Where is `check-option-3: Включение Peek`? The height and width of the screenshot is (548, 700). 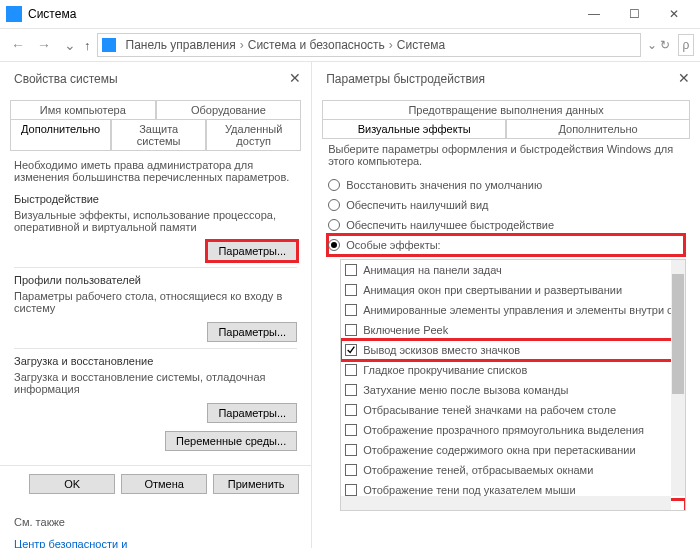 check-option-3: Включение Peek is located at coordinates (513, 330).